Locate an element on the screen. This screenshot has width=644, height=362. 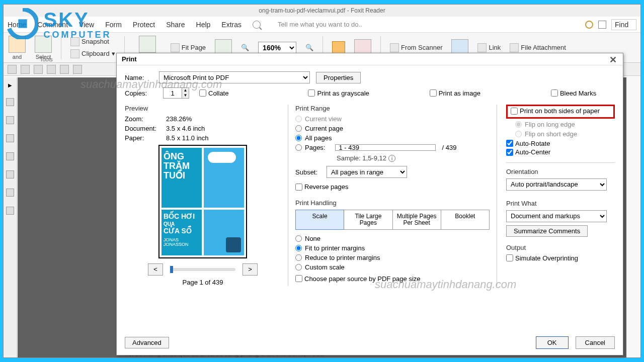
flip-short-radio: Flip on short edge is located at coordinates (565, 134).